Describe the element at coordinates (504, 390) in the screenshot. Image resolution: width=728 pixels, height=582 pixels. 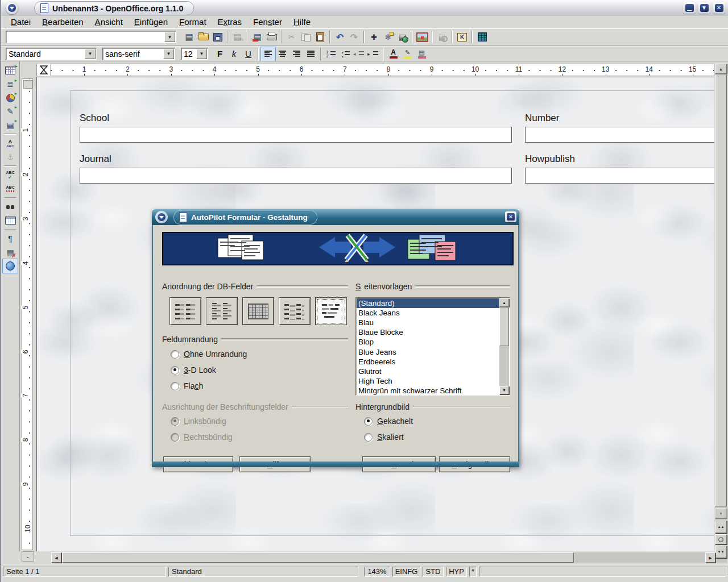
I see `listbox-scroll-down-icon: ▼` at that location.